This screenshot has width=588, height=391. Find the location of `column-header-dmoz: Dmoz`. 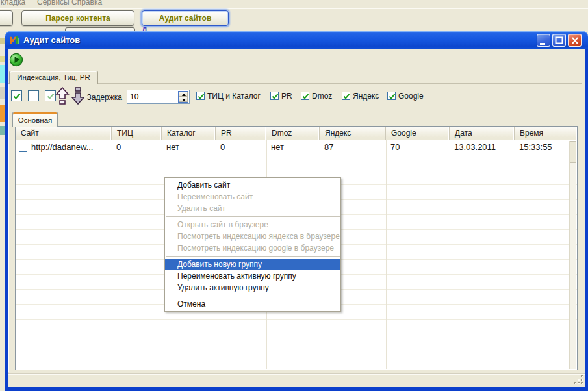

column-header-dmoz: Dmoz is located at coordinates (293, 134).